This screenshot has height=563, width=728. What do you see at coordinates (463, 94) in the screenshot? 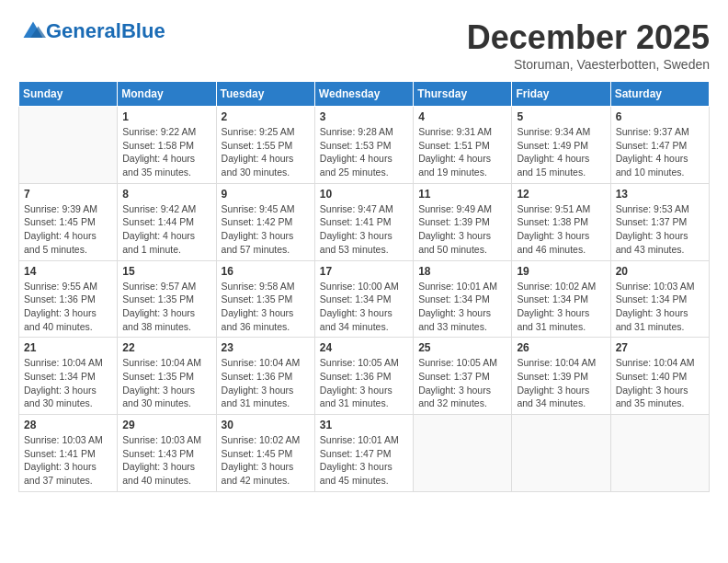
I see `day-of-week-header: Thursday` at bounding box center [463, 94].